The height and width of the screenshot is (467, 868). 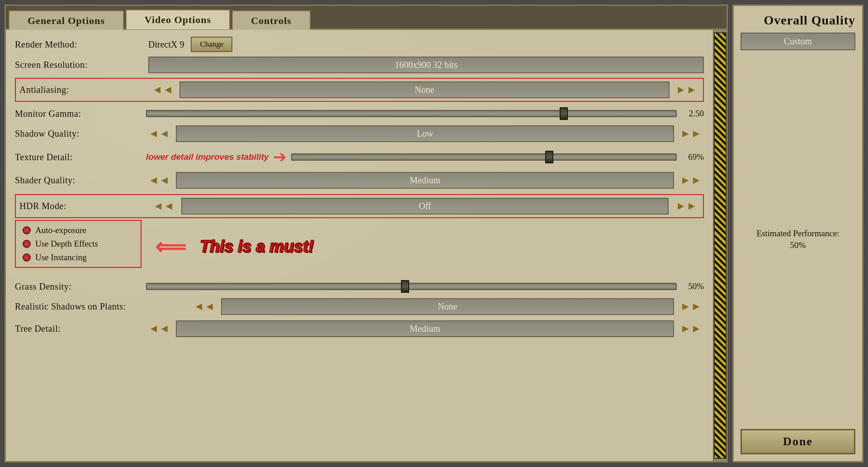 What do you see at coordinates (411, 114) in the screenshot?
I see `monitor-gamma-track` at bounding box center [411, 114].